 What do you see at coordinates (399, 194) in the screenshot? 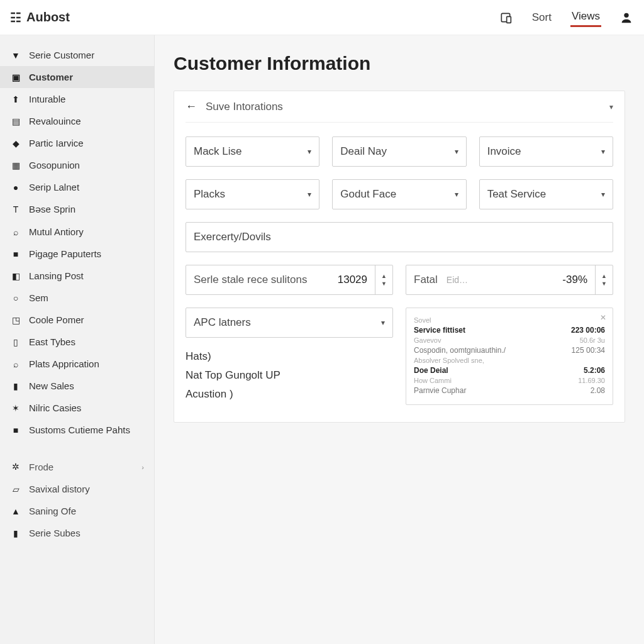
I see `select-godut-face: Godut Face▾` at bounding box center [399, 194].